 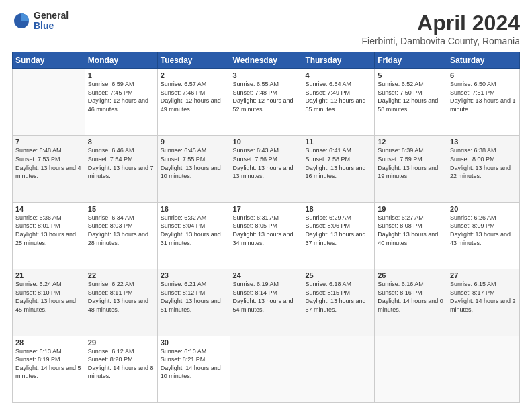 What do you see at coordinates (266, 169) in the screenshot?
I see `calendar-day-cell: 10Sunrise: 6:43 AM Sunset: 7:56 PM Dayli…` at bounding box center [266, 169].